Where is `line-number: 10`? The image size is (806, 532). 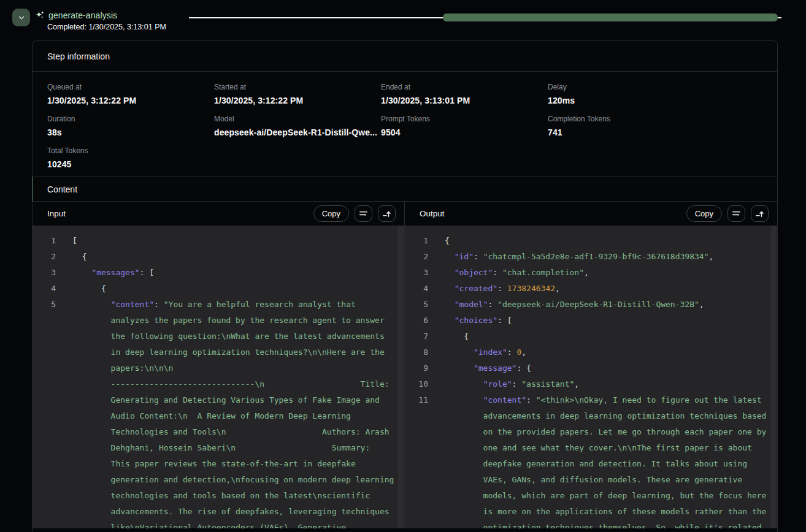
line-number: 10 is located at coordinates (416, 384).